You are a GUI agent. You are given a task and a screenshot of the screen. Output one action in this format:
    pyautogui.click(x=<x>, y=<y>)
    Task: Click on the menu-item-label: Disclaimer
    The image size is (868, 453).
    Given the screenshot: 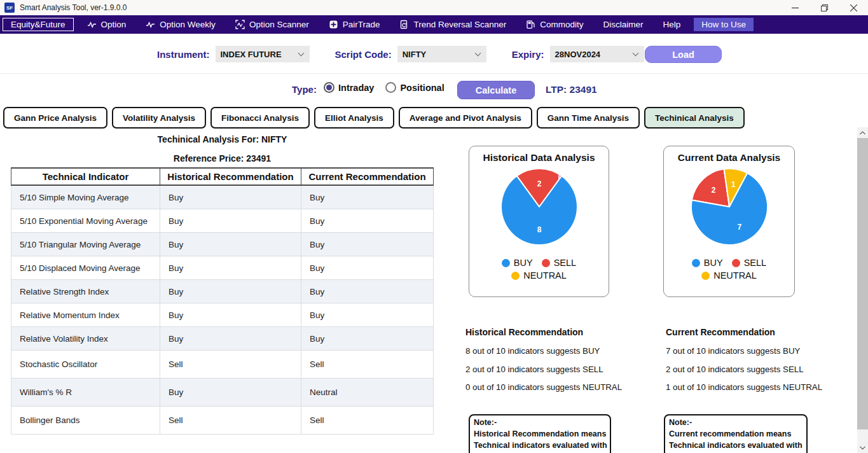 What is the action you would take?
    pyautogui.click(x=623, y=24)
    